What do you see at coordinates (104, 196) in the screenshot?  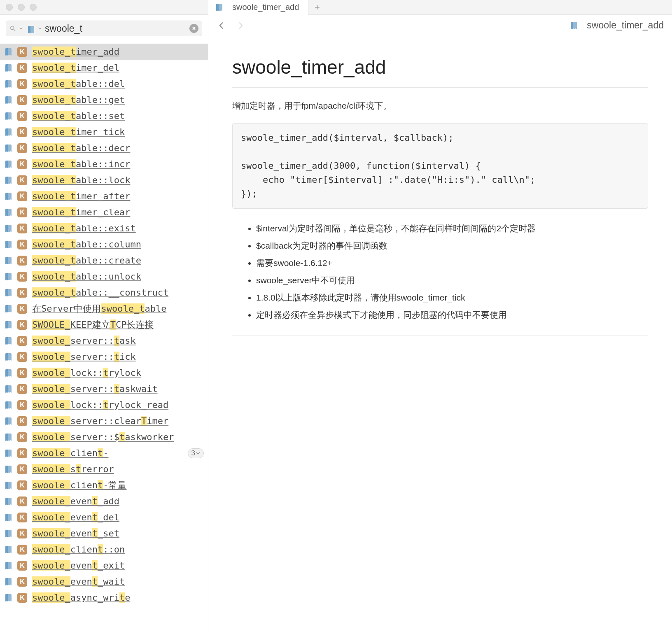 I see `search-result-item: Kswoole_timer_after` at bounding box center [104, 196].